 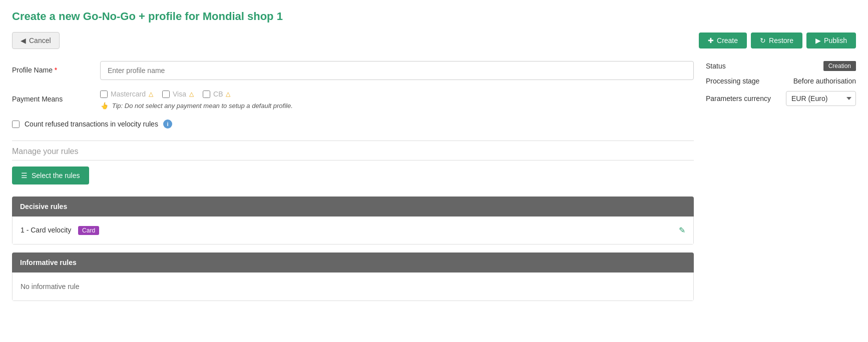 I want to click on mastercard-checkbox, so click(x=104, y=94).